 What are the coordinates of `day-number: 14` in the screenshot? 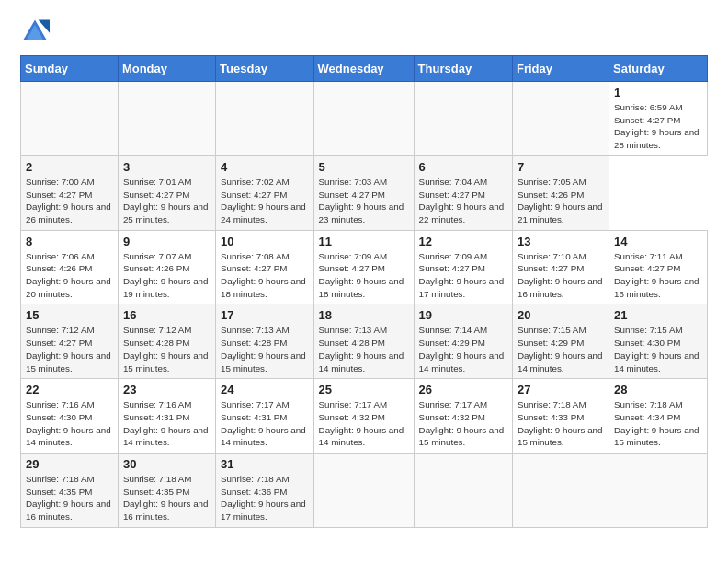 It's located at (658, 241).